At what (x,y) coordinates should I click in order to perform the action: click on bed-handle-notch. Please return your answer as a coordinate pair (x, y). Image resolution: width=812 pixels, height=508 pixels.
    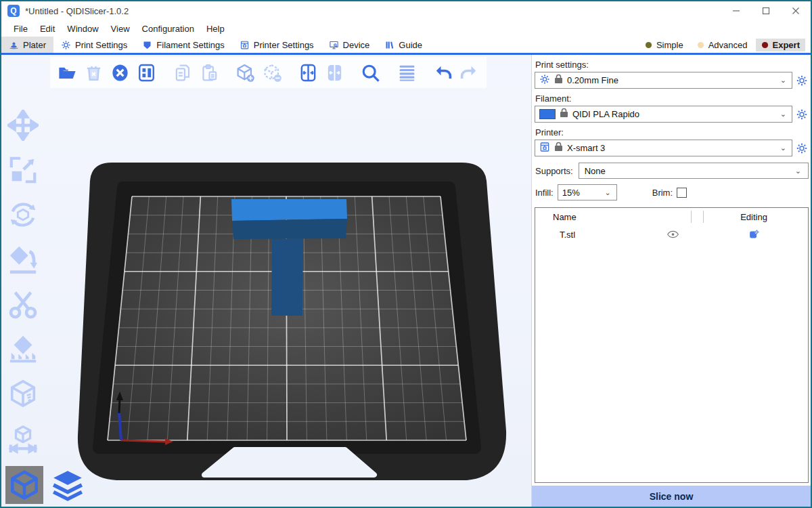
    Looking at the image, I should click on (290, 462).